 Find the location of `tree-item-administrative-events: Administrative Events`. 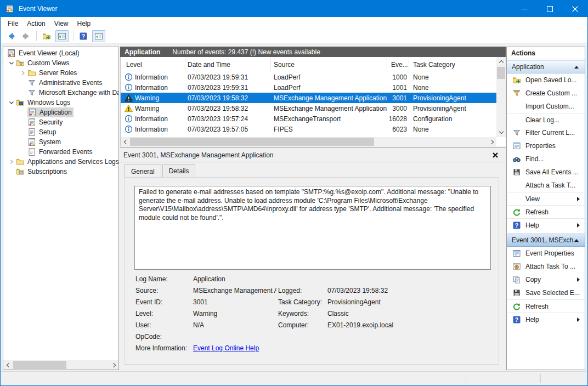

tree-item-administrative-events: Administrative Events is located at coordinates (61, 83).